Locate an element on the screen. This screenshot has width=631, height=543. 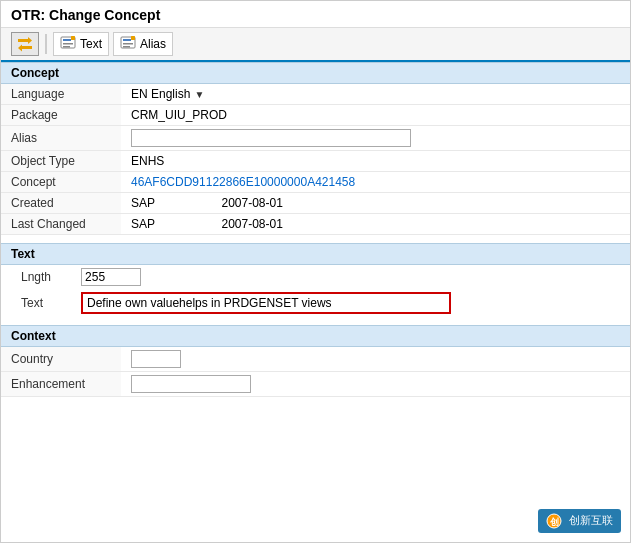
alias-tab-button: Alias is located at coordinates (143, 44).